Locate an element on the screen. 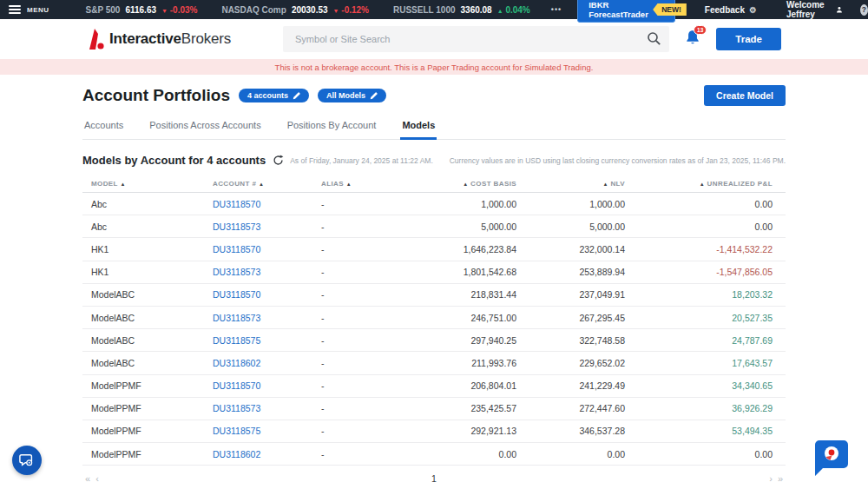 This screenshot has height=489, width=868. nlv-cell: 322,748.58 is located at coordinates (571, 340).